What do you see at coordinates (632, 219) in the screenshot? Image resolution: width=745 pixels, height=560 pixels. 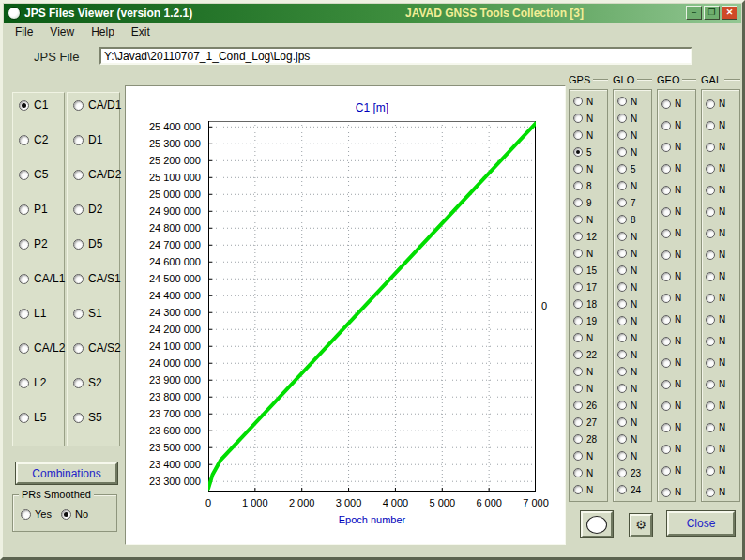 I see `glo-satellite-option: 8` at bounding box center [632, 219].